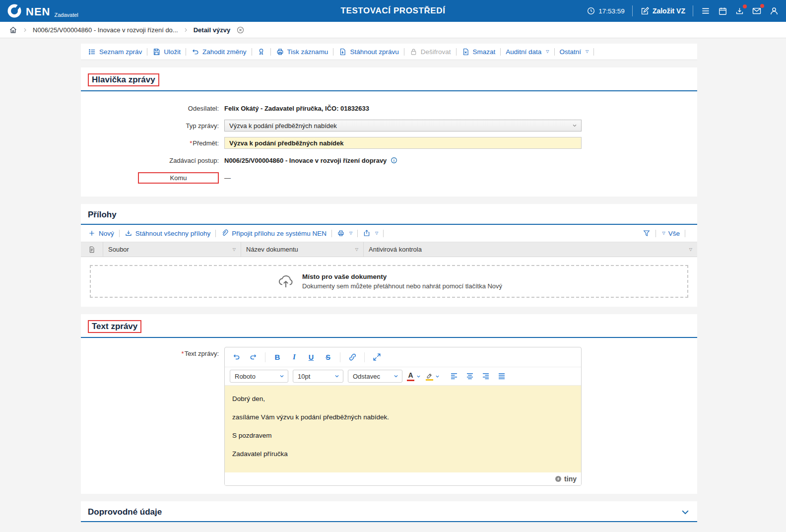  I want to click on column-docname-header: Název dokumentu ▽, so click(302, 249).